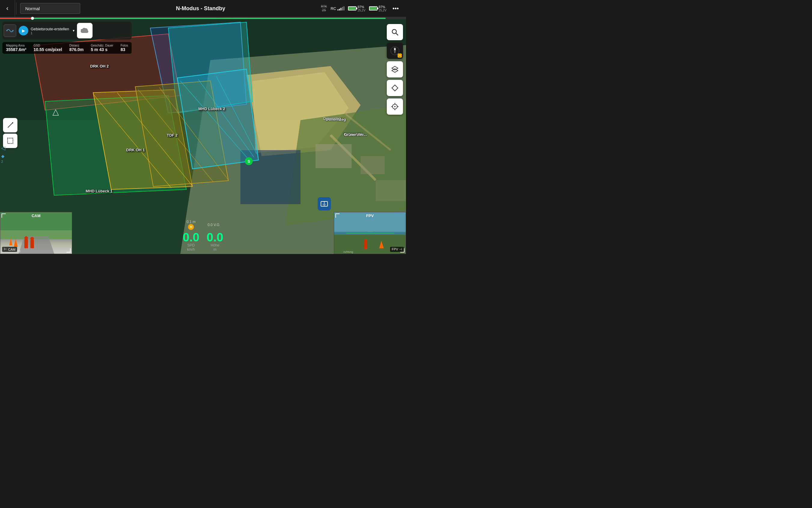 This screenshot has height=508, width=812. I want to click on center-hud: 0.1 m H 0.0 V.G 0.0 SPDkm/h 0.0 Höhem, so click(203, 237).